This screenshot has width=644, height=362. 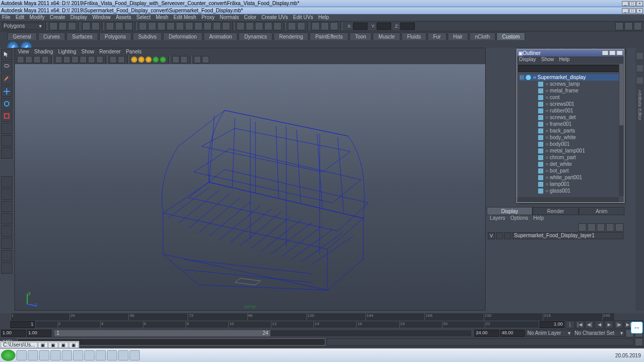 I want to click on menu-file: File, so click(x=6, y=17).